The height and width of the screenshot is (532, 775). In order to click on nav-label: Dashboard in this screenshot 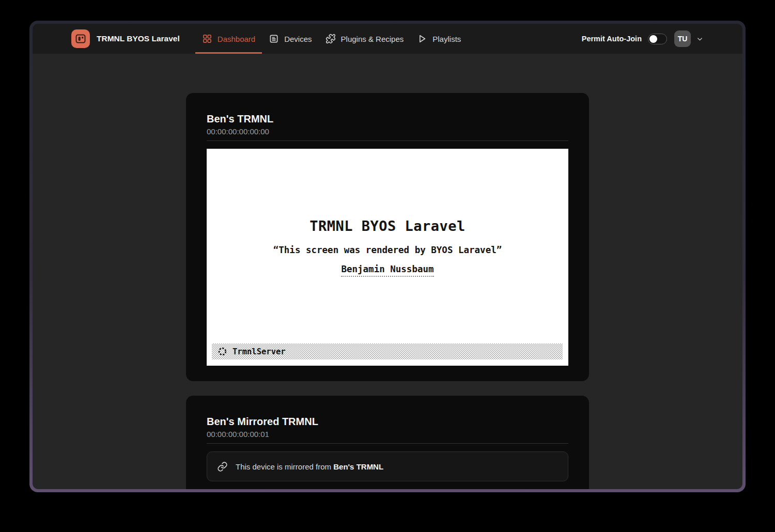, I will do `click(237, 39)`.